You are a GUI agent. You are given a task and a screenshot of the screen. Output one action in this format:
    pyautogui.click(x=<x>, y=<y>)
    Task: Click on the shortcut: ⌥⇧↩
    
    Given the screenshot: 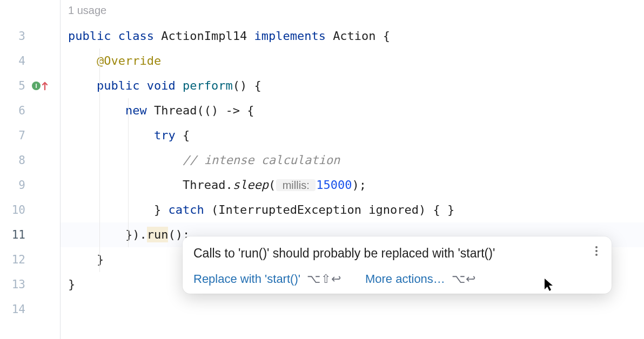 What is the action you would take?
    pyautogui.click(x=324, y=279)
    